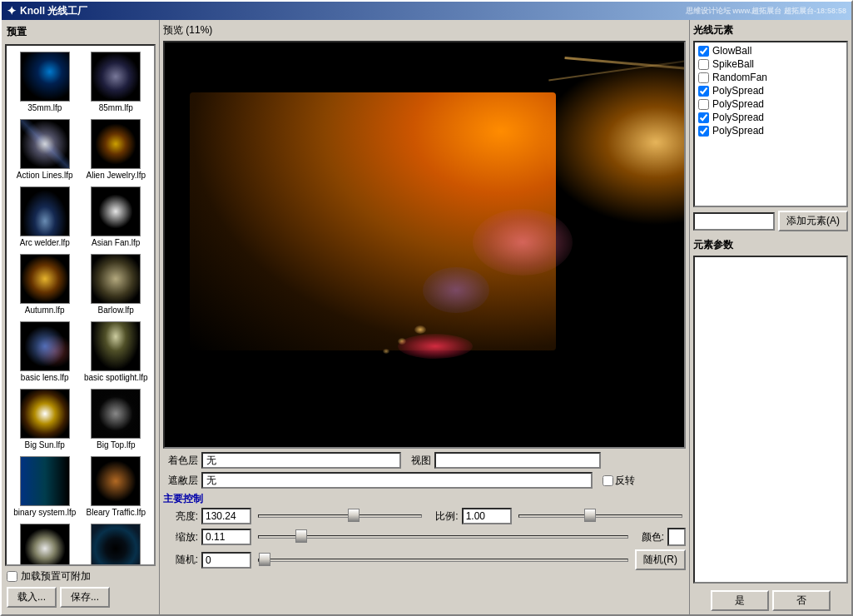  What do you see at coordinates (45, 414) in the screenshot?
I see `preset-thumb-big-sun` at bounding box center [45, 414].